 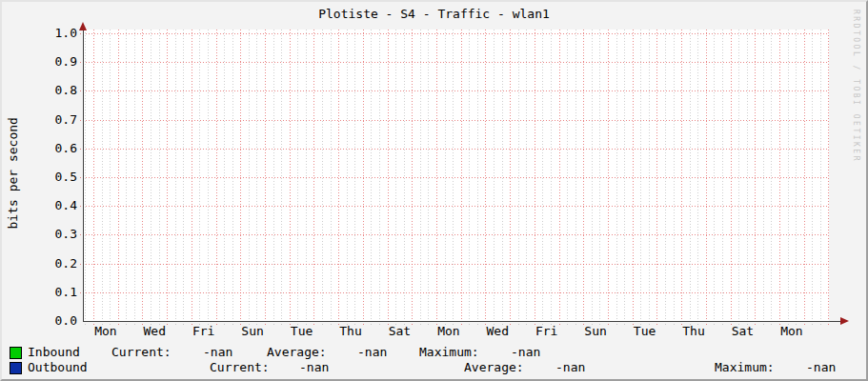 What do you see at coordinates (84, 175) in the screenshot?
I see `y-axis-line` at bounding box center [84, 175].